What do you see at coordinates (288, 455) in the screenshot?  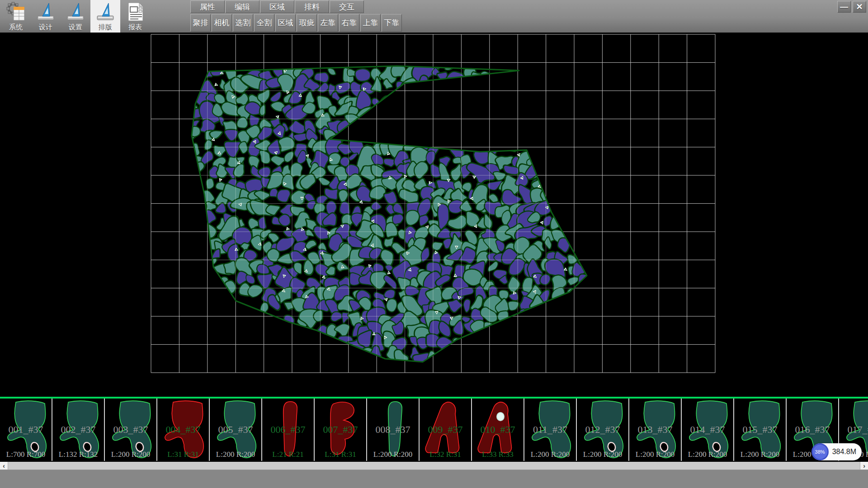 I see `piece-lr-label: L:21 R:21` at bounding box center [288, 455].